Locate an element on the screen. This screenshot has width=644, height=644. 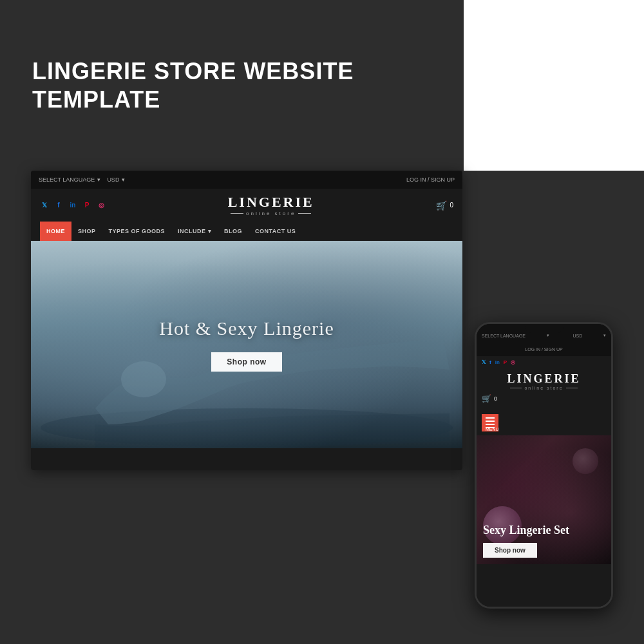
currency-dropdown-icon: ▾ is located at coordinates (124, 180).